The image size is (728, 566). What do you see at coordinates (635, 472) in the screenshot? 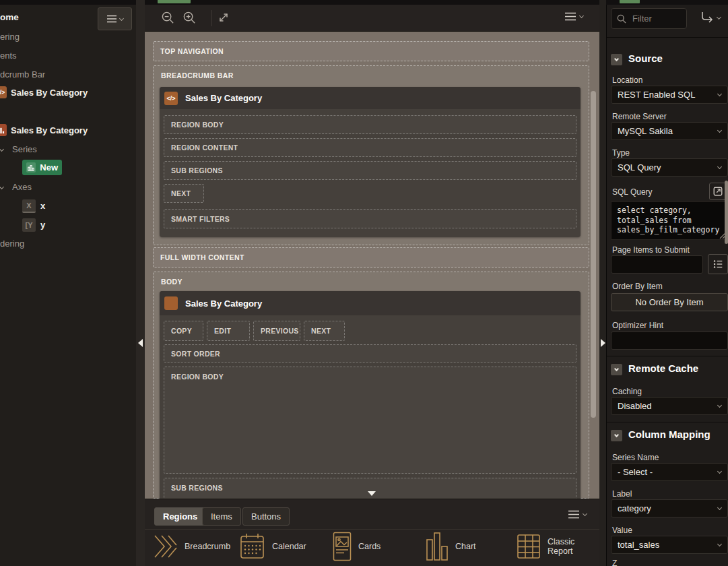
I see `select-value: - Select -` at bounding box center [635, 472].